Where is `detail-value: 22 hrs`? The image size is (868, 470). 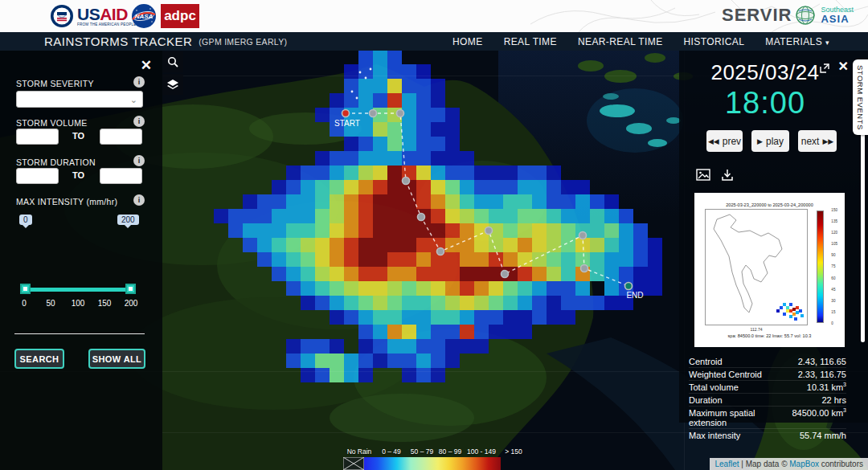 detail-value: 22 hrs is located at coordinates (834, 400).